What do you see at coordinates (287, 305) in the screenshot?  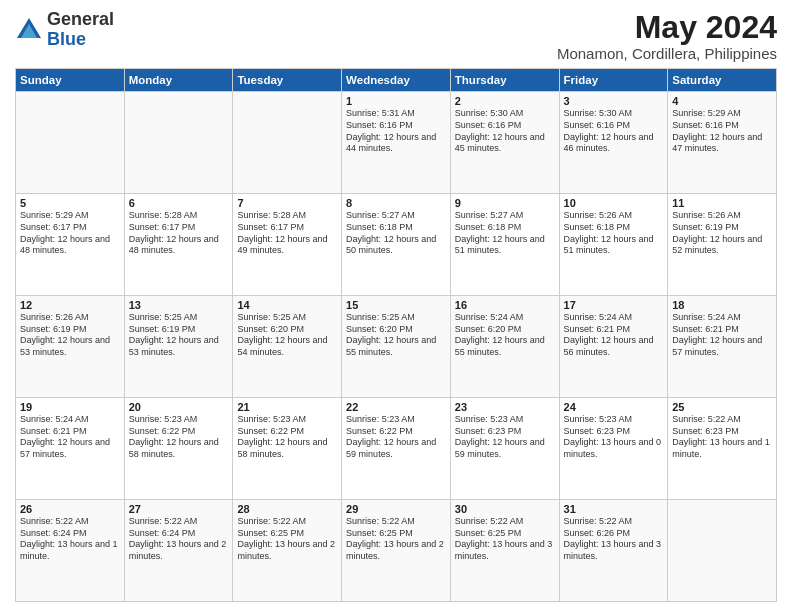 I see `day-number: 14` at bounding box center [287, 305].